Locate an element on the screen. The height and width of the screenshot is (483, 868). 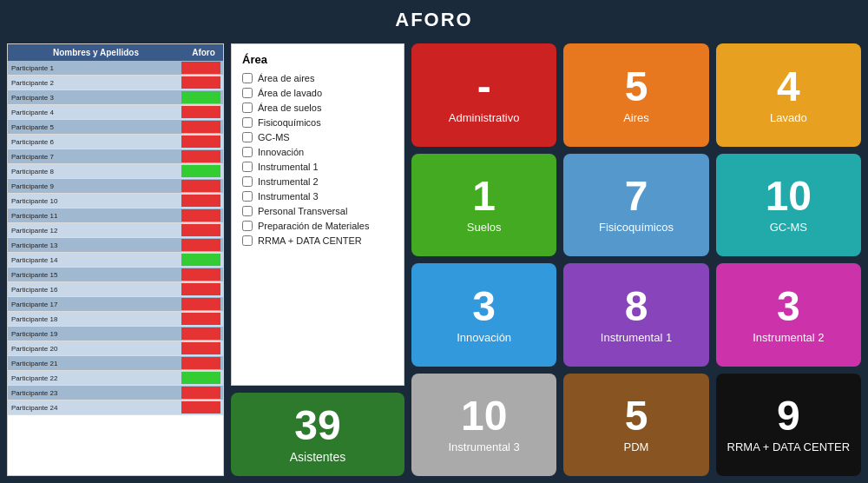
area-item: Personal Transversal is located at coordinates (318, 211).